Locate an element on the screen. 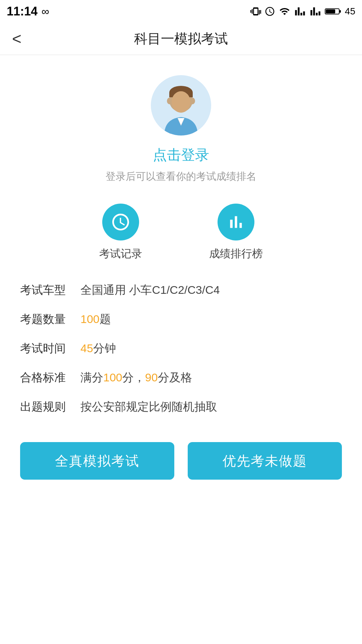  car-type-label: 考试车型 is located at coordinates (50, 290).